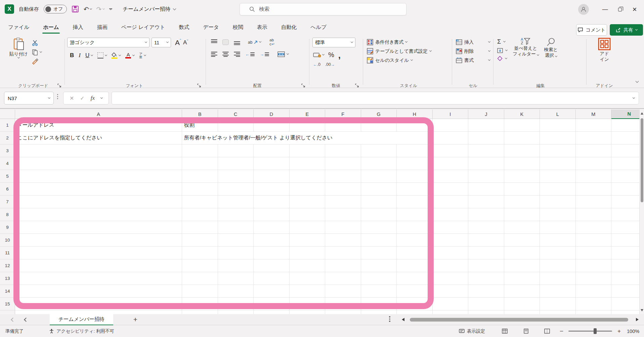  What do you see at coordinates (271, 266) in the screenshot?
I see `grid-cell-D12` at bounding box center [271, 266].